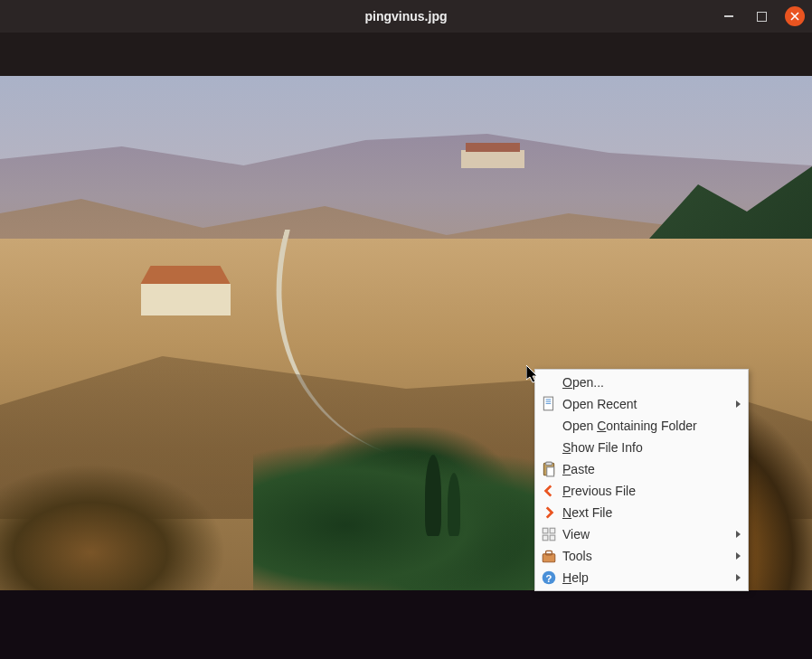 The image size is (812, 659). What do you see at coordinates (642, 556) in the screenshot?
I see `menu-item-tools: Tools` at bounding box center [642, 556].